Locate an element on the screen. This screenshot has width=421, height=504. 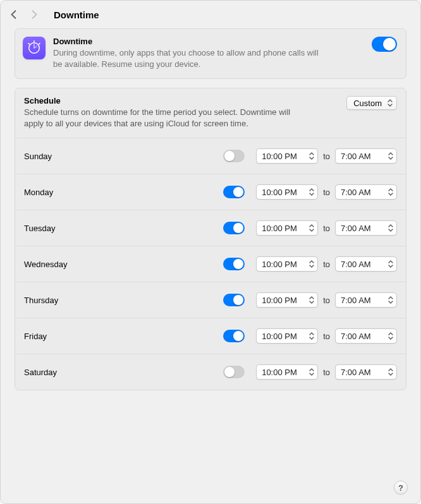
intro-text: Downtime During downtime, only apps that… is located at coordinates (209, 53).